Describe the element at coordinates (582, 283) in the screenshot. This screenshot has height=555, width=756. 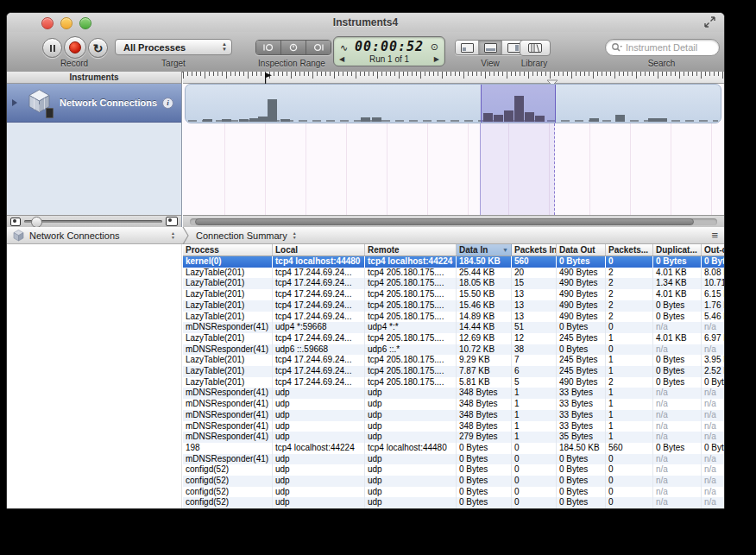
I see `cell-data-out: 490 Bytes` at that location.